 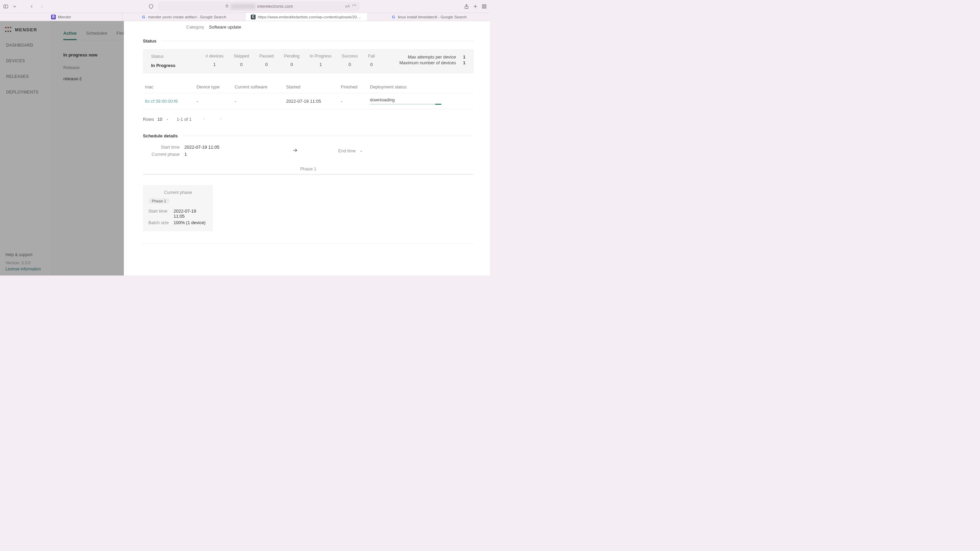 What do you see at coordinates (463, 57) in the screenshot?
I see `max-attempts-value: 1` at bounding box center [463, 57].